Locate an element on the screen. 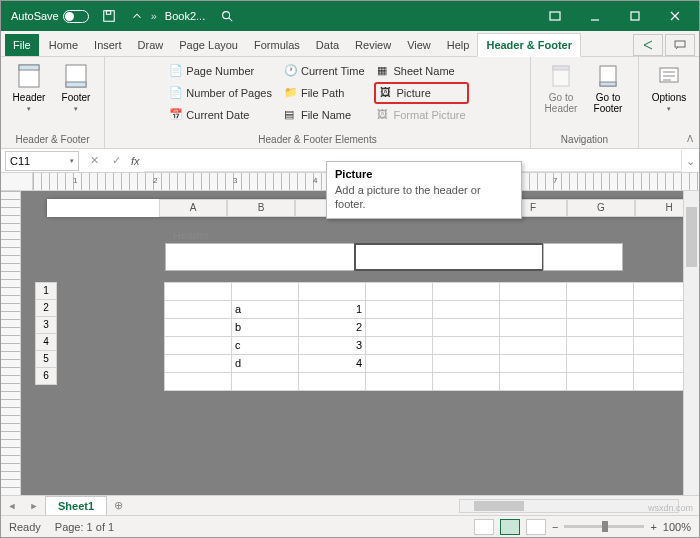 Image resolution: width=700 pixels, height=538 pixels. header-button: Header▾ is located at coordinates (30, 96).